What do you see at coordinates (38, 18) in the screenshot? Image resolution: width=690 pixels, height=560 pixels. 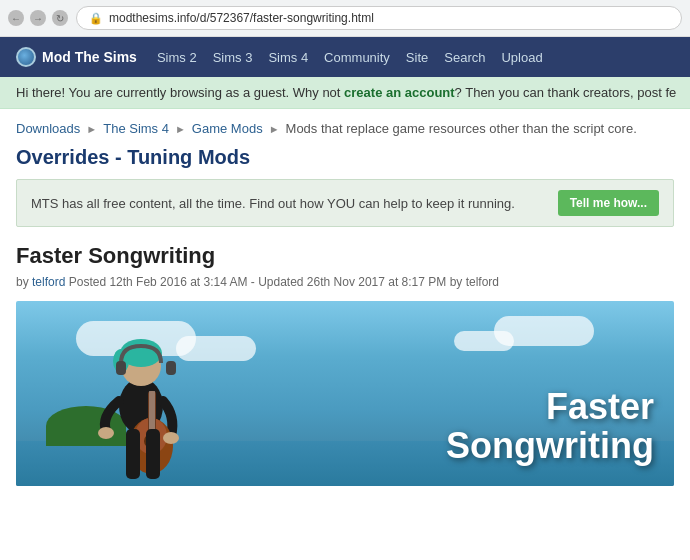 I see `browser-buttons: ← → ↻` at bounding box center [38, 18].